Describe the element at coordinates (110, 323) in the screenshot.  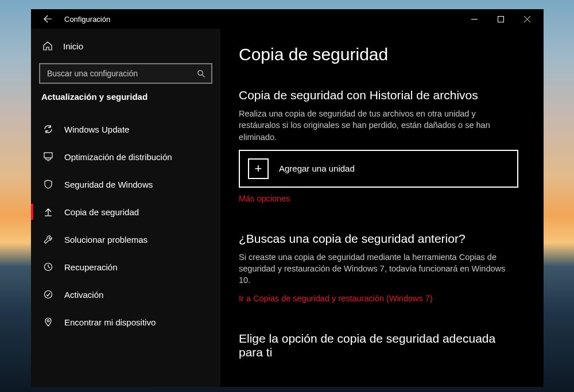
I see `sidebar-item-label: Encontrar mi dispositivo` at that location.